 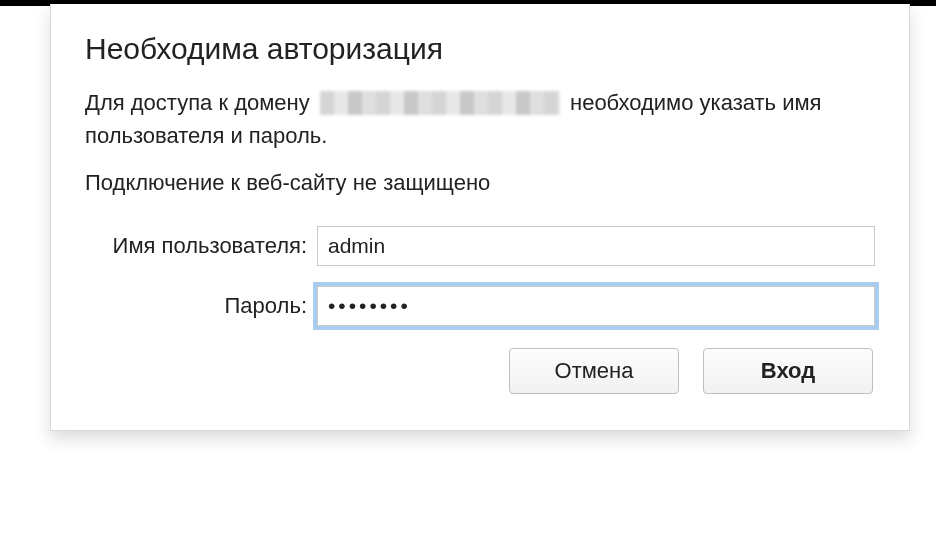 What do you see at coordinates (596, 306) in the screenshot?
I see `password-input` at bounding box center [596, 306].